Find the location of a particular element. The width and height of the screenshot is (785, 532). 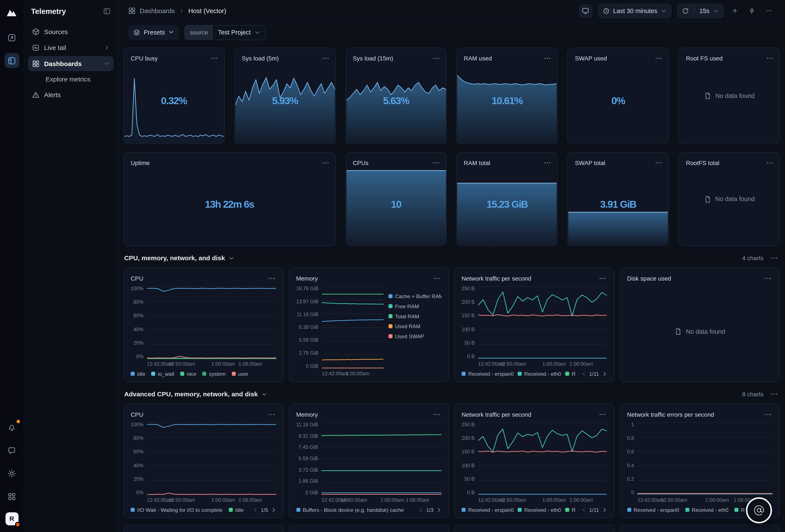

collapse-sidebar-button is located at coordinates (107, 11).